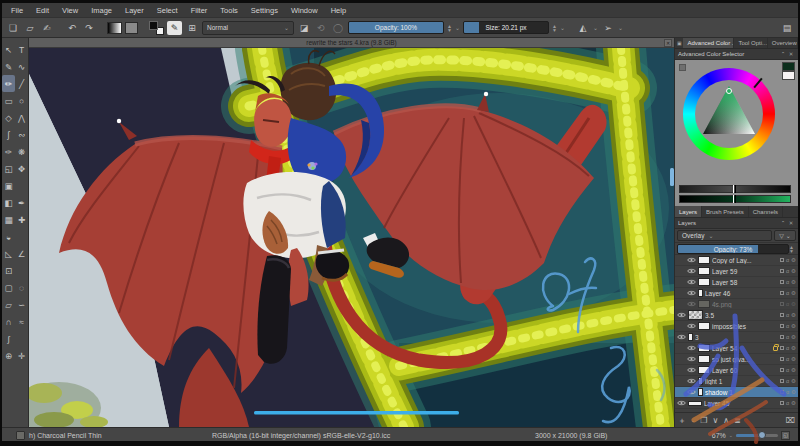  What do you see at coordinates (682, 68) in the screenshot?
I see `selector-settings-icon` at bounding box center [682, 68].